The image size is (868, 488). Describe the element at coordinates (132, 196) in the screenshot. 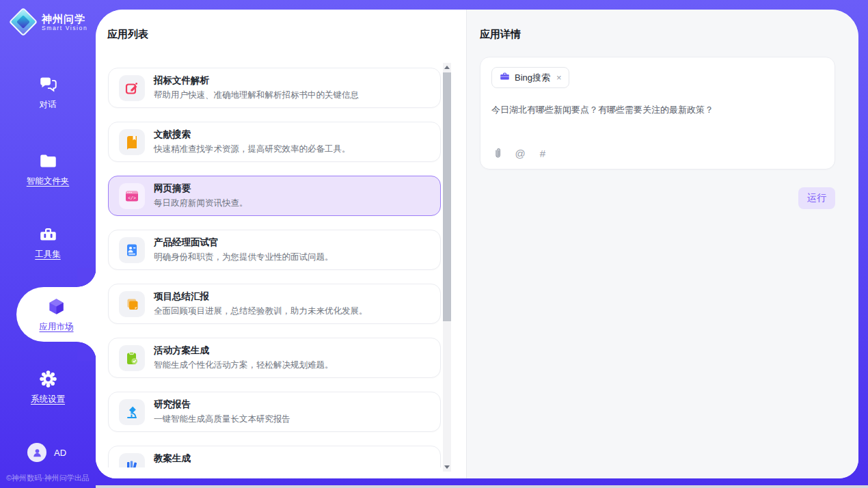

I see `browser-code-icon: </>` at that location.